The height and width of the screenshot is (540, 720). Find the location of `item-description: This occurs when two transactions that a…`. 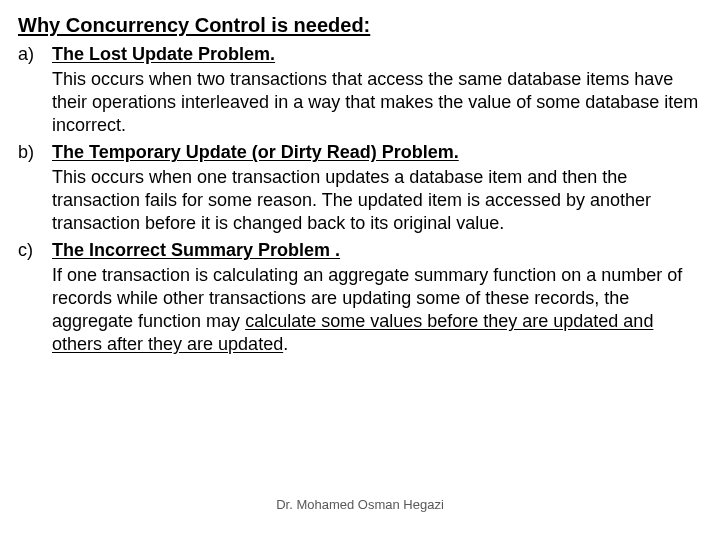

item-description: This occurs when two transactions that a… is located at coordinates (377, 102).